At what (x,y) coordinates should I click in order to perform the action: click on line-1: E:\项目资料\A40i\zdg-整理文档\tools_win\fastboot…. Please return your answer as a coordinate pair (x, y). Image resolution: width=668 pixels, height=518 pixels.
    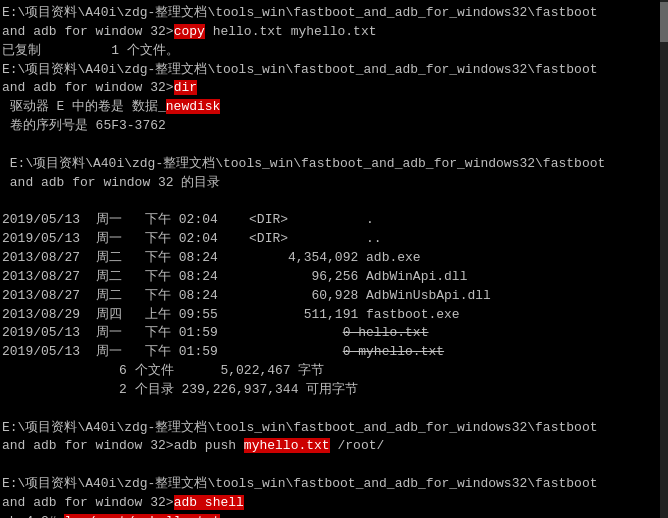
    Looking at the image, I should click on (333, 14).